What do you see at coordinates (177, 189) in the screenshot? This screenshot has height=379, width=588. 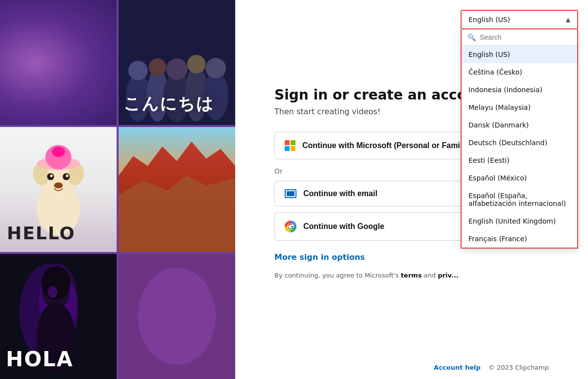 I see `tile-rocks-bg` at bounding box center [177, 189].